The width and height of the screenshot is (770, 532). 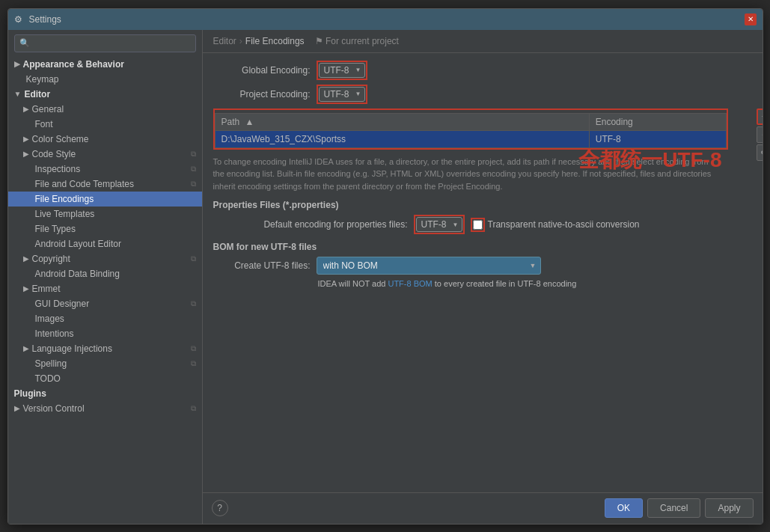 I want to click on bom-section: BOM for new UTF-8 files Create UTF-8 fil…, so click(x=483, y=265).